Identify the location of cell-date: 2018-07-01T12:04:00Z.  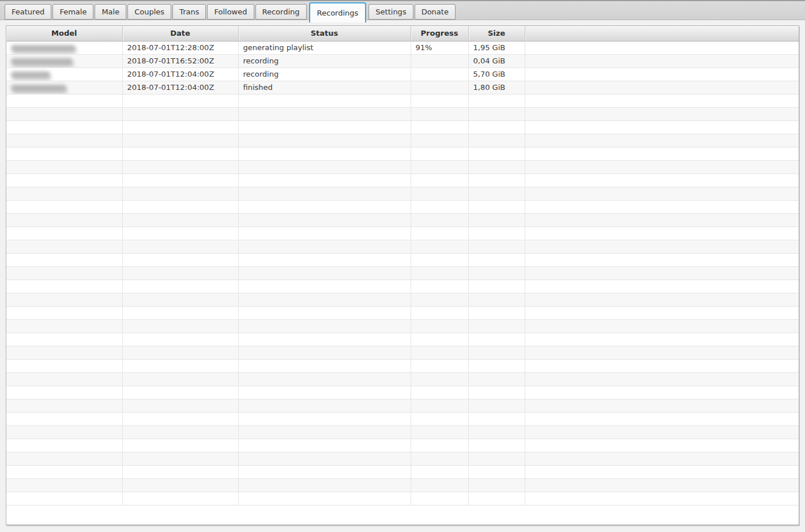
(180, 74).